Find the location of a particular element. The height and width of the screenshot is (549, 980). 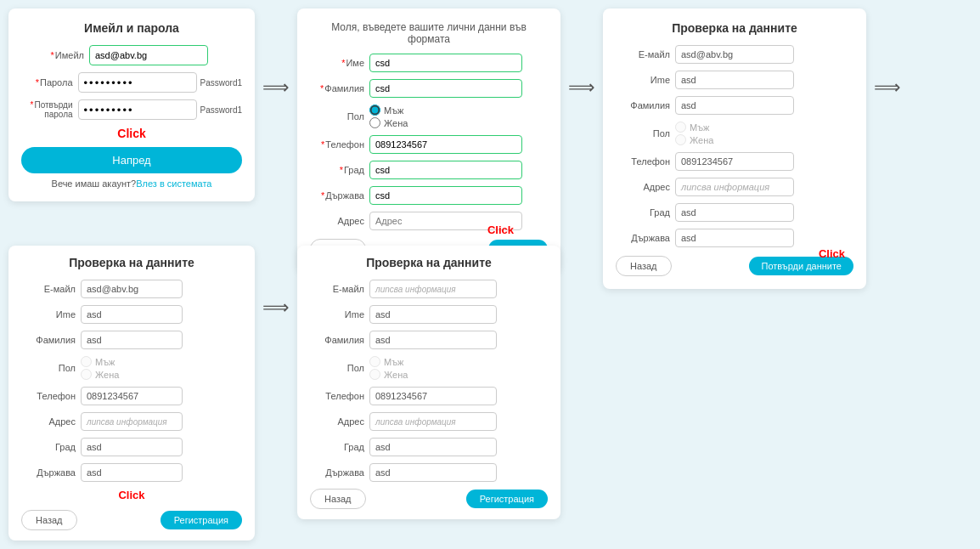

login-title: Имейл и парола is located at coordinates (132, 28).